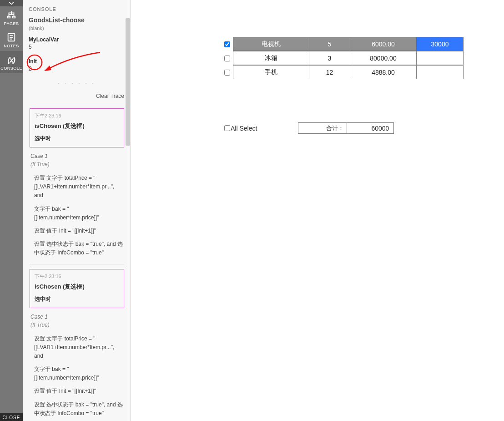 The image size is (504, 421). Describe the element at coordinates (11, 46) in the screenshot. I see `rail-notes-label: NOTES` at that location.